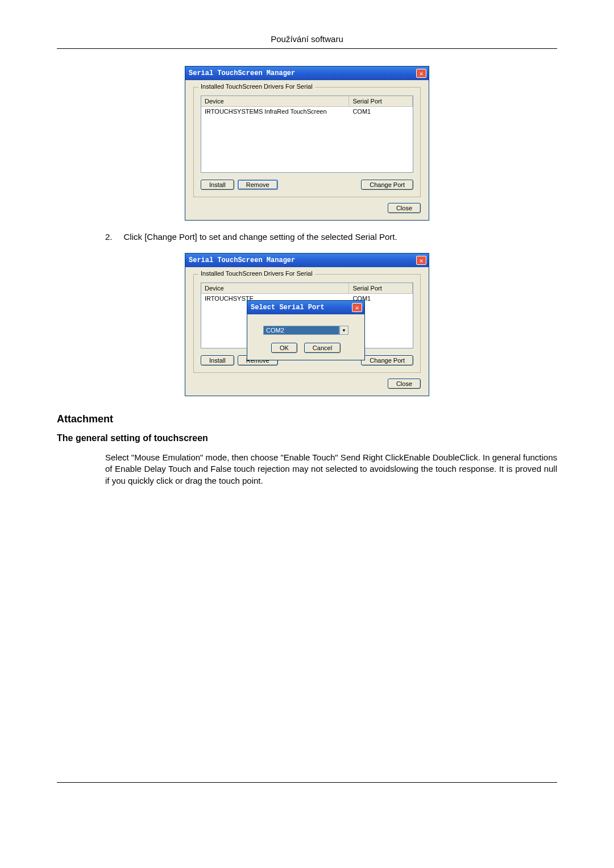 The height and width of the screenshot is (868, 614). What do you see at coordinates (307, 111) in the screenshot?
I see `table-row: IRTOUCHSYSTEMS InfraRed TouchScreen COM1` at bounding box center [307, 111].